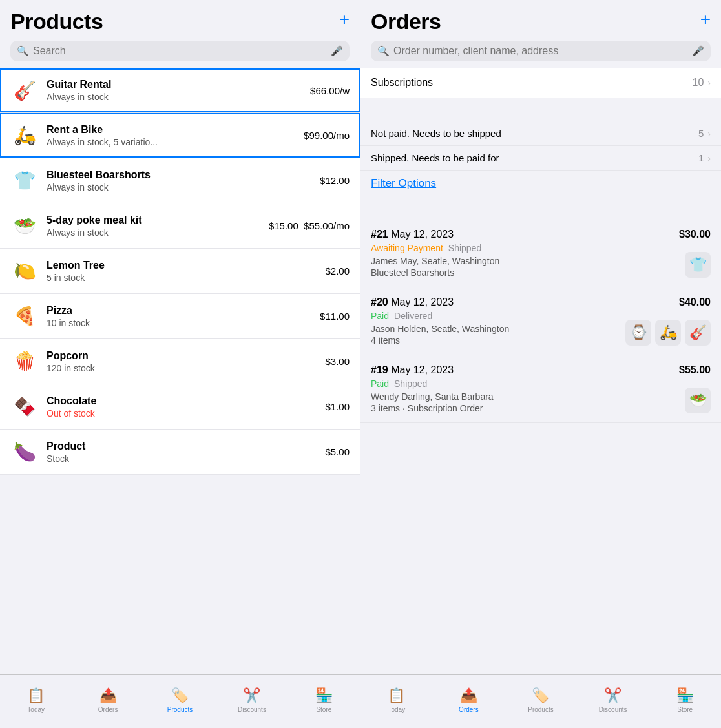  I want to click on product-stock: Out of stock, so click(186, 413).